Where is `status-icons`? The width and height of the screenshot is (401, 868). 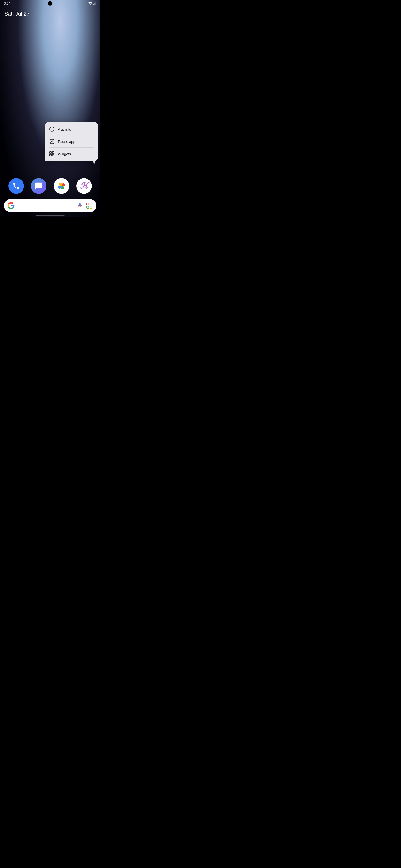
status-icons is located at coordinates (92, 3).